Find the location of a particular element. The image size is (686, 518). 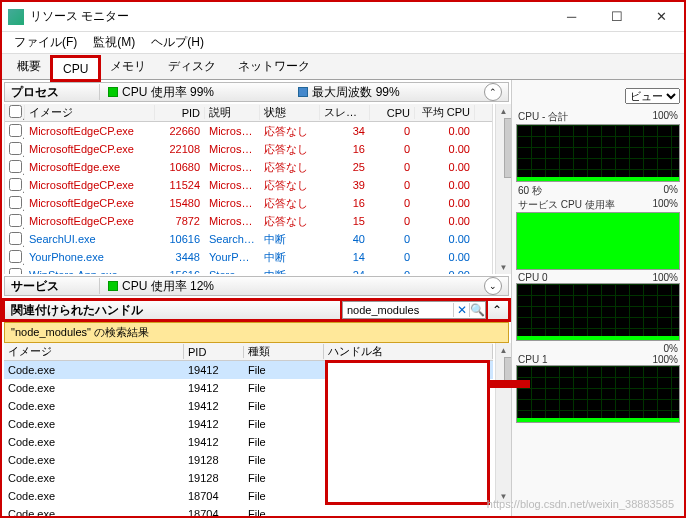

process-row: MicrosoftEdgeCP.exe7872 Microso...応答なし 1… is located at coordinates (248, 221).